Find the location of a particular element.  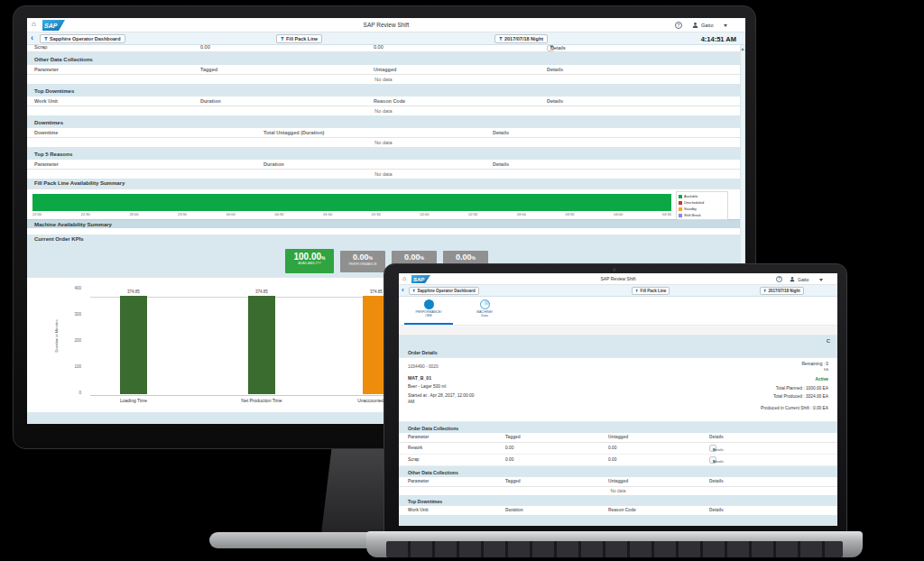

order-number: 1034490 - 0020 is located at coordinates (423, 366).